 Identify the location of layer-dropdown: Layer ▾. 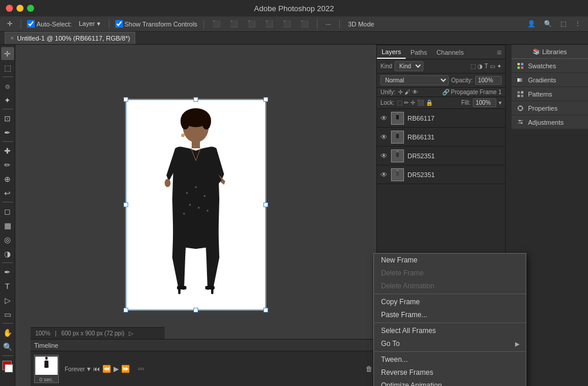
(89, 24).